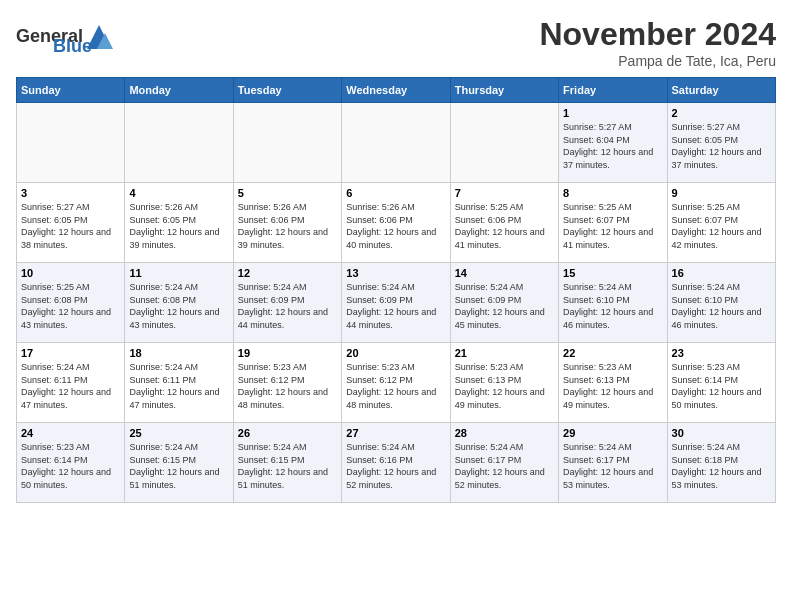 This screenshot has height=612, width=792. Describe the element at coordinates (504, 433) in the screenshot. I see `day-number: 28` at that location.